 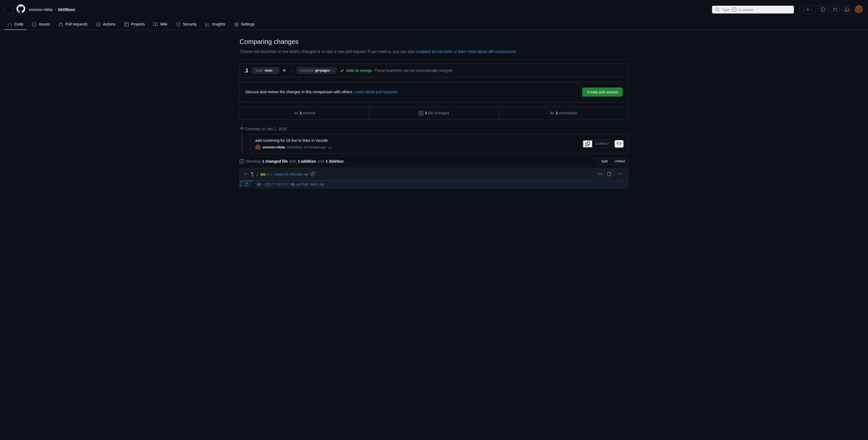 What do you see at coordinates (292, 71) in the screenshot?
I see `compare-dots: ...` at bounding box center [292, 71].